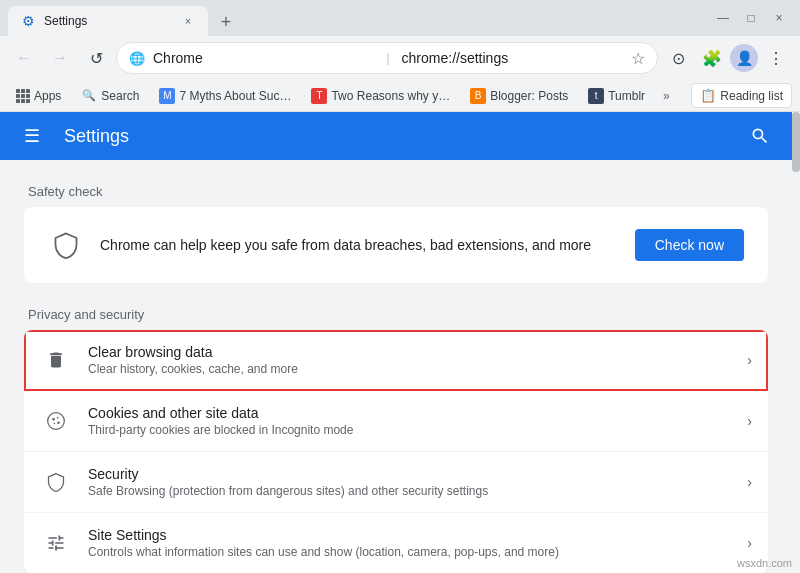  I want to click on security-icon, so click(56, 482).